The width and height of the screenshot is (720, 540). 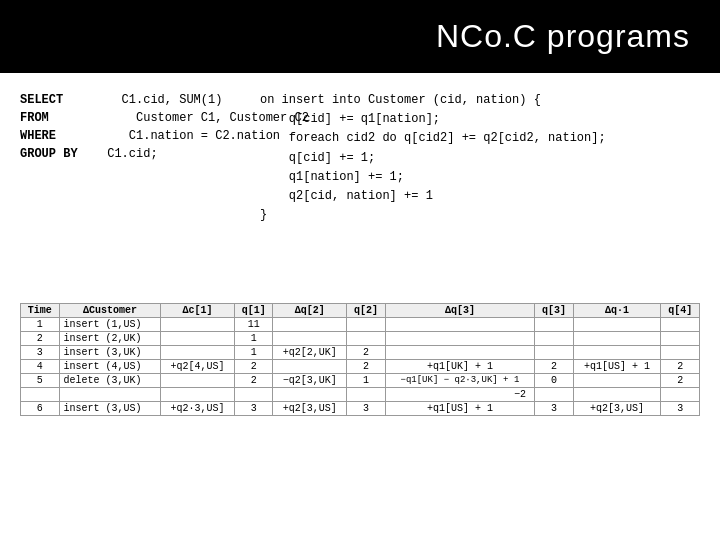 I want to click on cell-dq3: +q1[UK] + 1, so click(x=460, y=367).